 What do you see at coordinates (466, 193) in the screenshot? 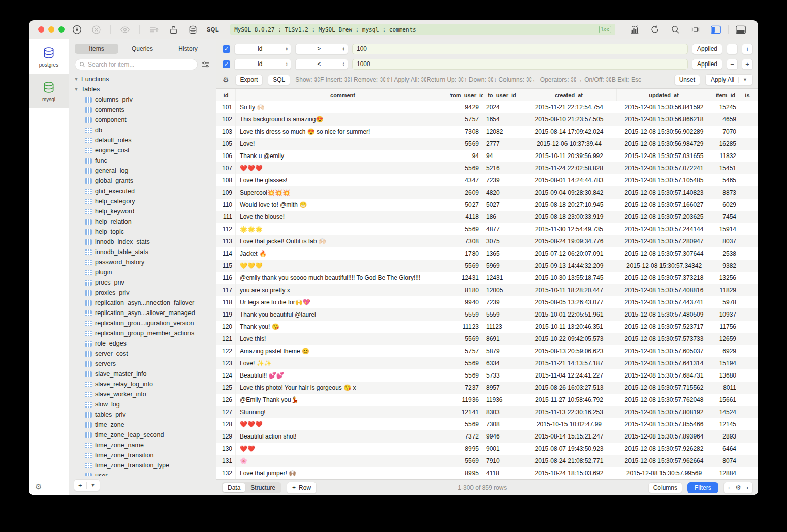
I see `cell-from_user_id: 2609` at bounding box center [466, 193].